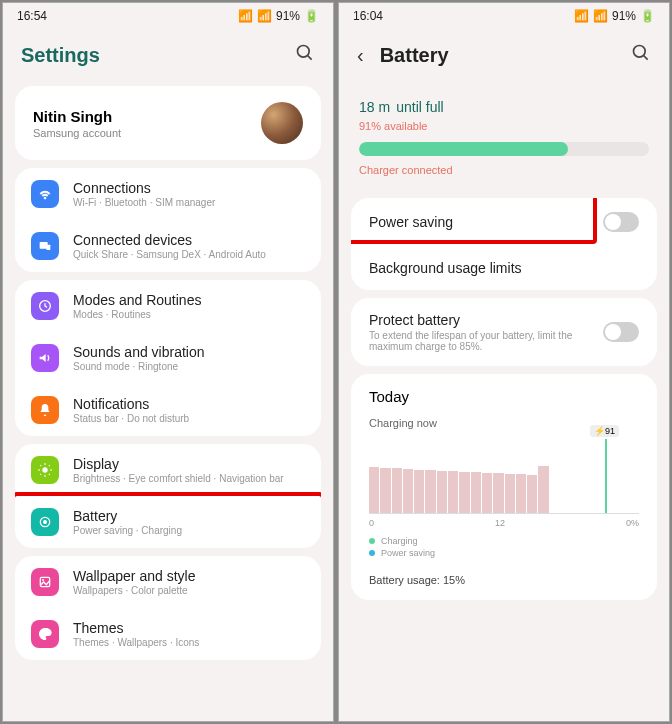 This screenshot has height=724, width=672. Describe the element at coordinates (604, 431) in the screenshot. I see `chart-badge: ⚡91` at that location.